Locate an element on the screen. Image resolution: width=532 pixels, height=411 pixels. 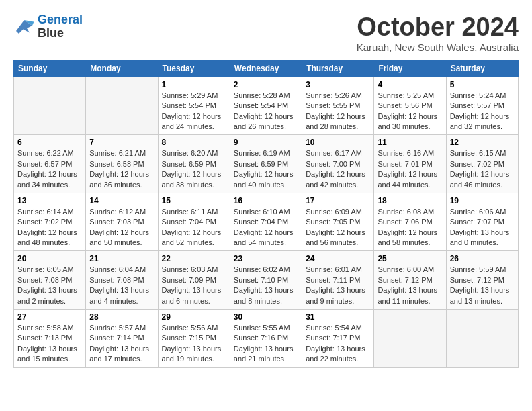
day-header-thursday: Thursday is located at coordinates (339, 68).